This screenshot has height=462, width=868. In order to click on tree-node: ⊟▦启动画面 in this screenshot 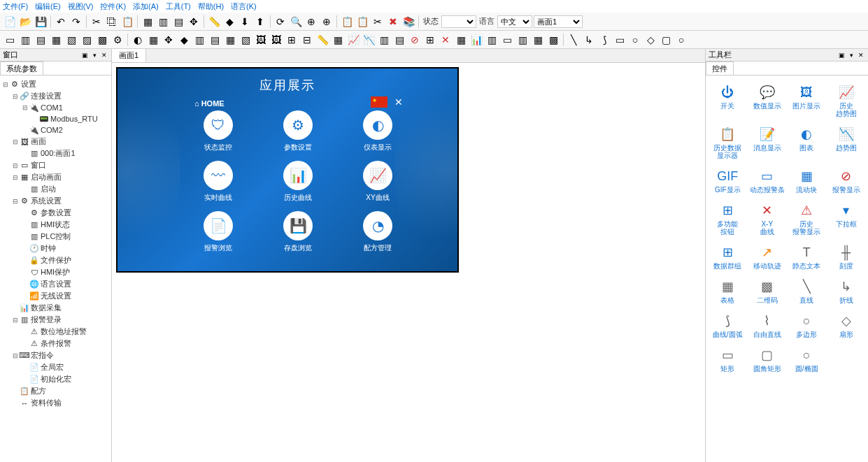, I will do `click(56, 178)`.